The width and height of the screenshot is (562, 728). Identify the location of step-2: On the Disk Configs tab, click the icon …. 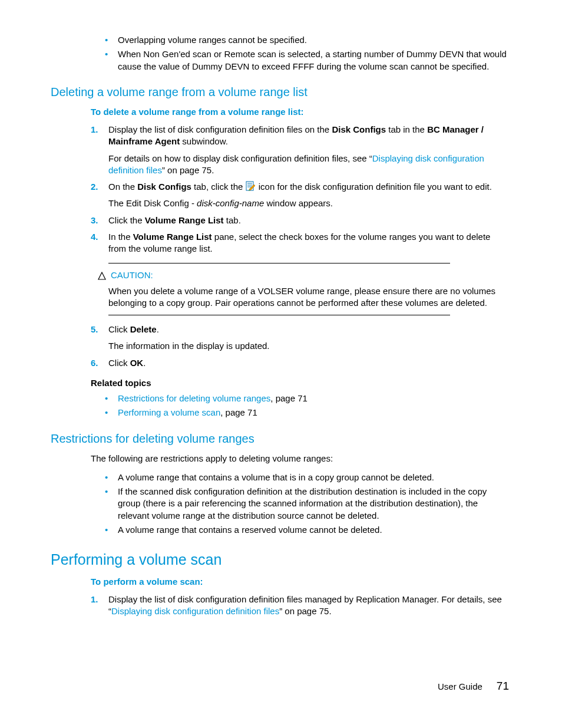
(300, 196).